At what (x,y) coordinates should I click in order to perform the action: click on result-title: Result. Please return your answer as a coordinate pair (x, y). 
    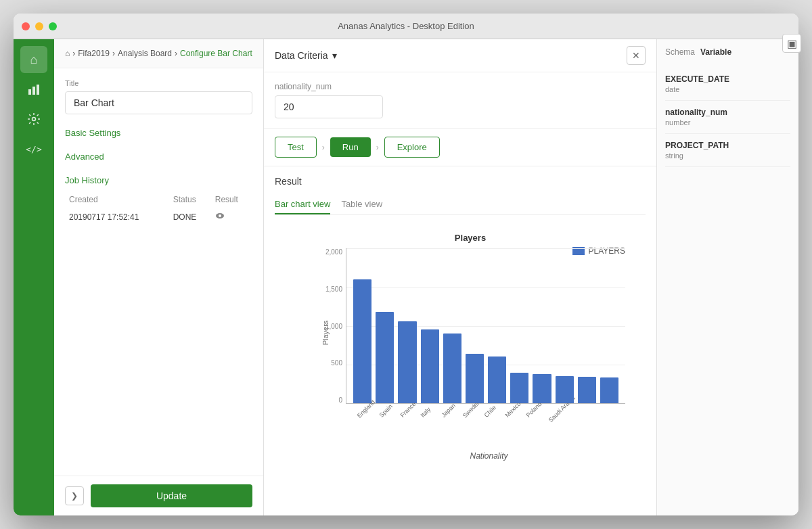
    Looking at the image, I should click on (460, 181).